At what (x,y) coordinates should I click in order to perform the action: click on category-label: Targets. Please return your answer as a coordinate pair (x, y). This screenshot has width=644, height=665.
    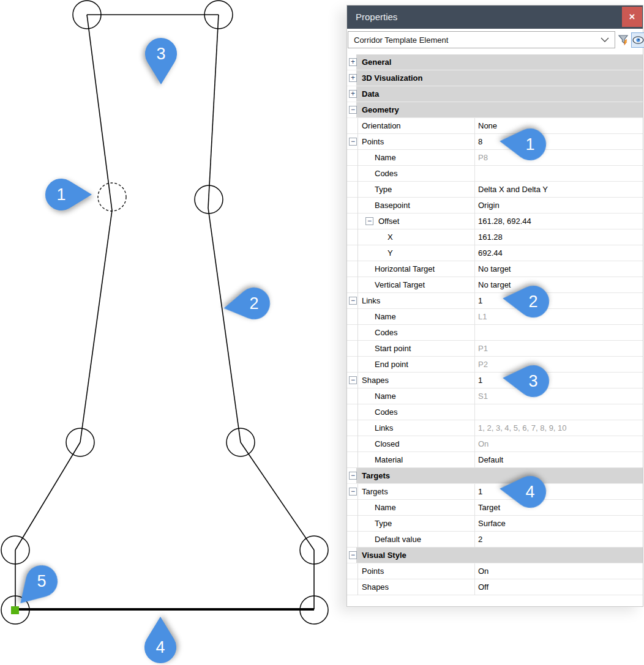
    Looking at the image, I should click on (376, 476).